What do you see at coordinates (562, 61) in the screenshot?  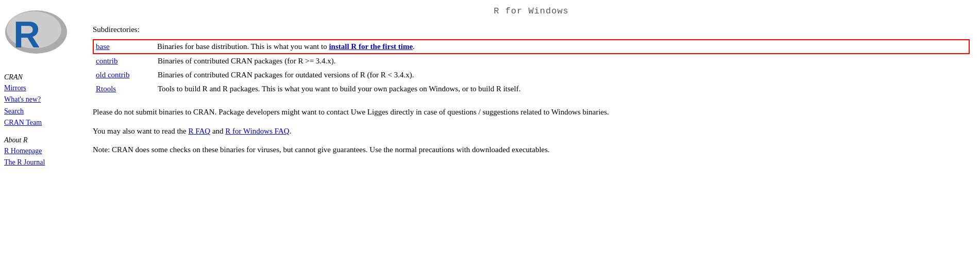 I see `contrib-description: Binaries of contributed CRAN packages (f…` at bounding box center [562, 61].